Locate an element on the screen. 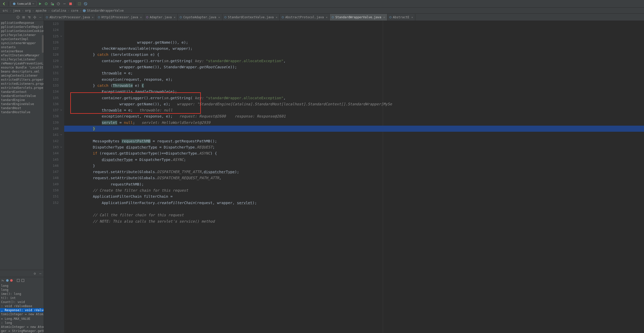  structure-item: amingContextListener is located at coordinates (22, 76).